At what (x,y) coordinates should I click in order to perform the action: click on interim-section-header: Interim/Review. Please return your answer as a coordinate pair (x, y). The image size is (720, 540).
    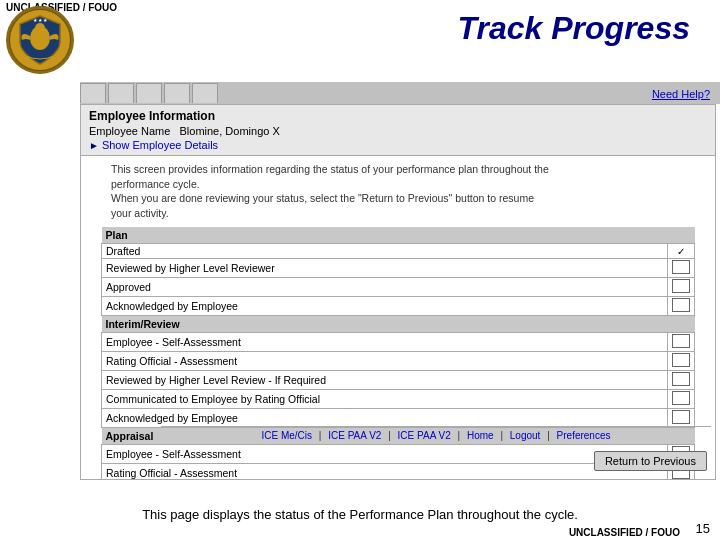
    Looking at the image, I should click on (398, 324).